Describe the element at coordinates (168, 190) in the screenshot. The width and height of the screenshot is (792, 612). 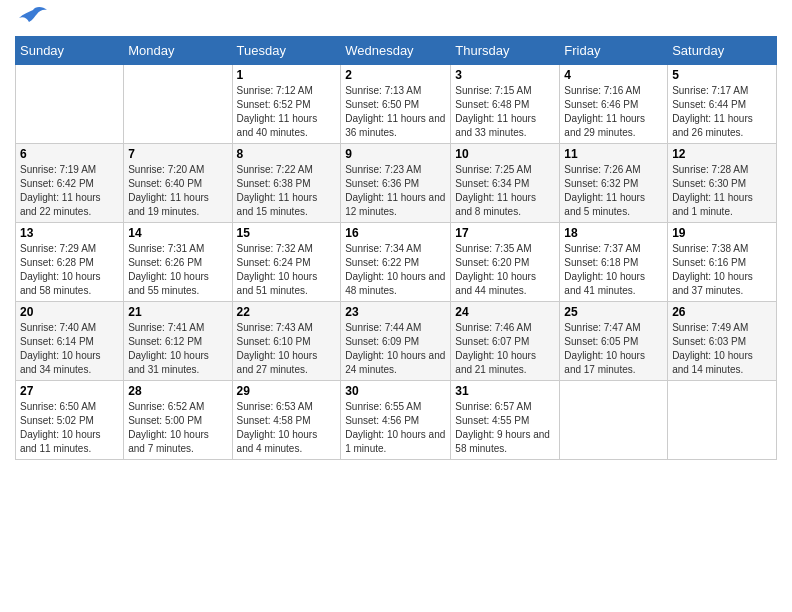
I see `day-detail: Sunrise: 7:20 AMSunset: 6:40 PMDaylight:…` at that location.